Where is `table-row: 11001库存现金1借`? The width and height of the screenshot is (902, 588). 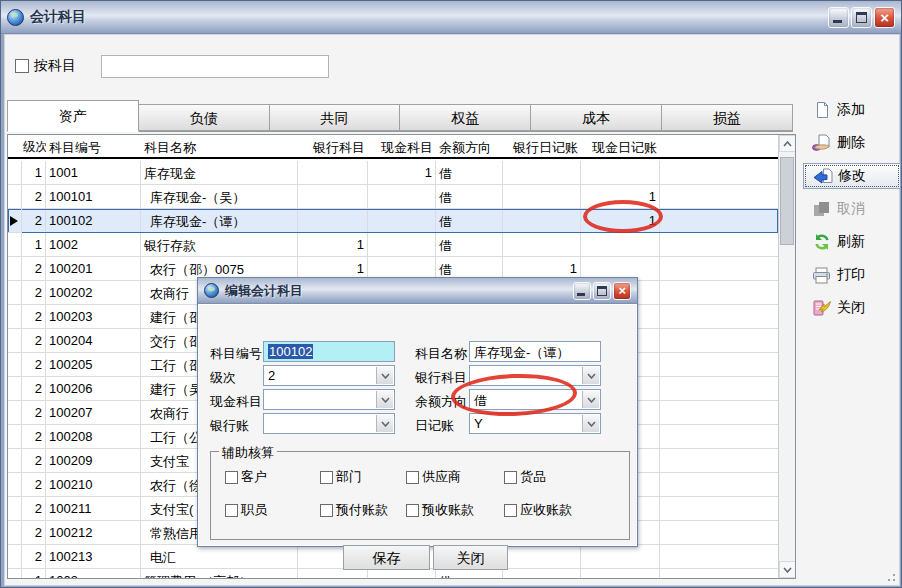
table-row: 11001库存现金1借 is located at coordinates (393, 173).